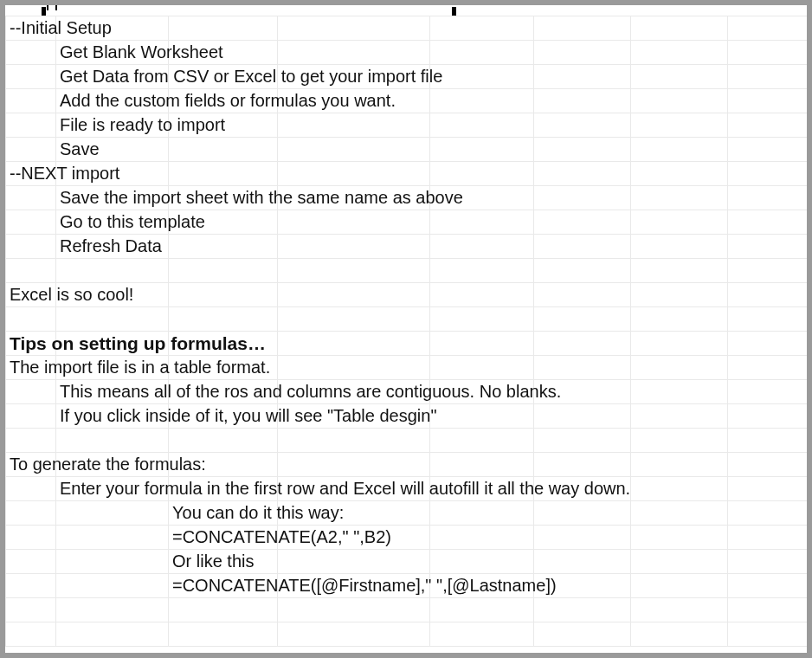 This screenshot has width=812, height=658. Describe the element at coordinates (113, 77) in the screenshot. I see `cell: Get Data from CSV or Excel to get your i…` at that location.